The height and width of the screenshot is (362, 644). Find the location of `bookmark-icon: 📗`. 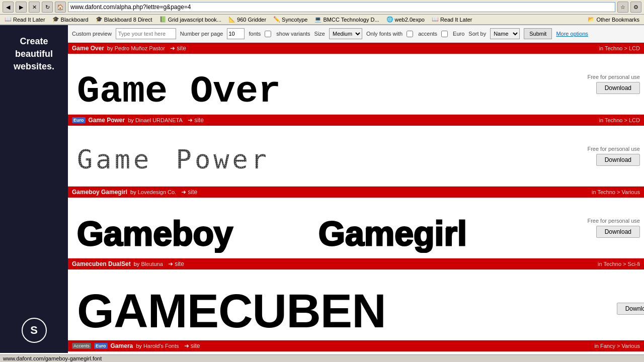

bookmark-icon: 📗 is located at coordinates (163, 19).